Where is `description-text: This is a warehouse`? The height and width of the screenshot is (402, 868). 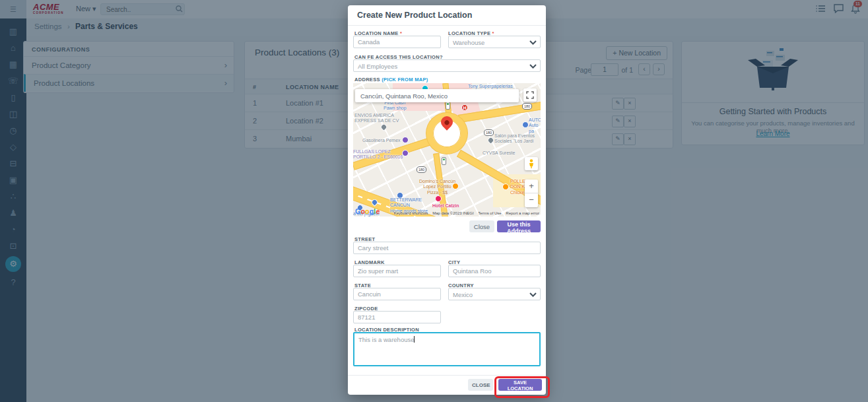
description-text: This is a warehouse is located at coordinates (386, 339).